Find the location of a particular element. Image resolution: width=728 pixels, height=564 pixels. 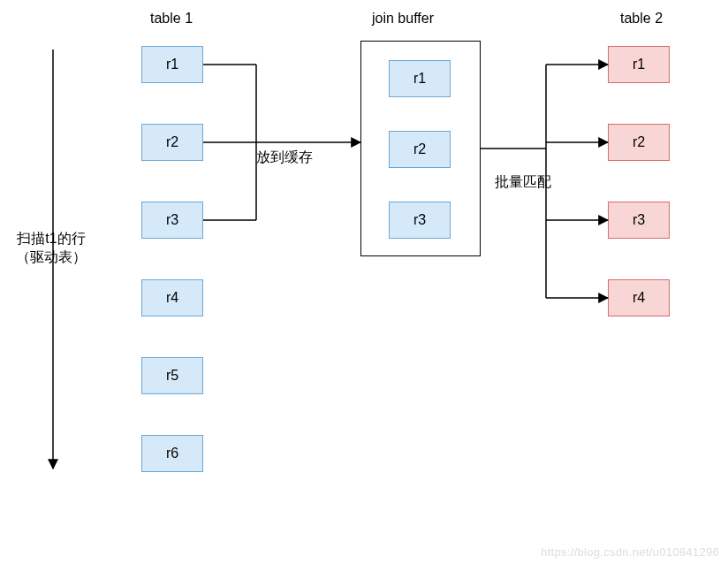

label-put-to-cache: 放到缓存 is located at coordinates (284, 157).